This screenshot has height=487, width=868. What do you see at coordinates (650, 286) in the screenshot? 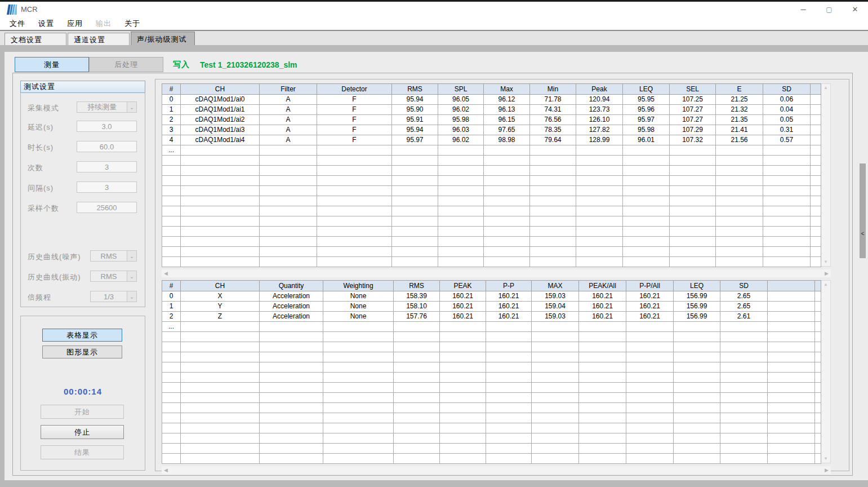
I see `column-header: P-P/All` at bounding box center [650, 286].